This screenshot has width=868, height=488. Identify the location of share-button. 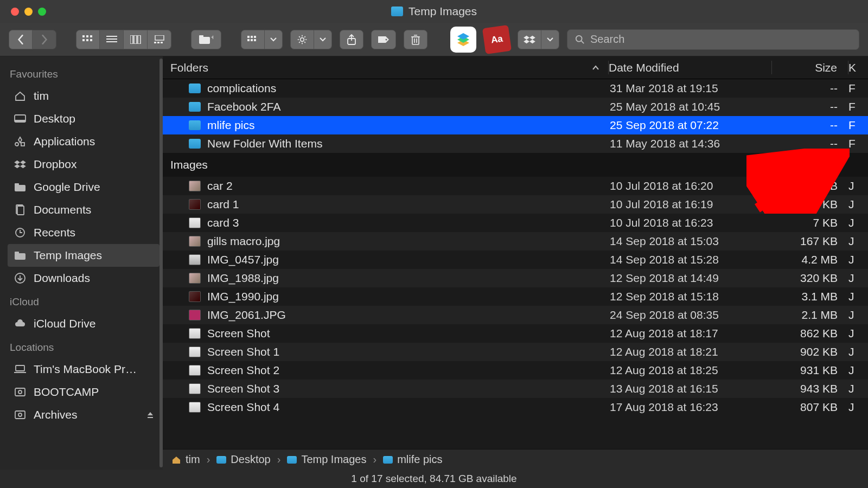
(352, 40).